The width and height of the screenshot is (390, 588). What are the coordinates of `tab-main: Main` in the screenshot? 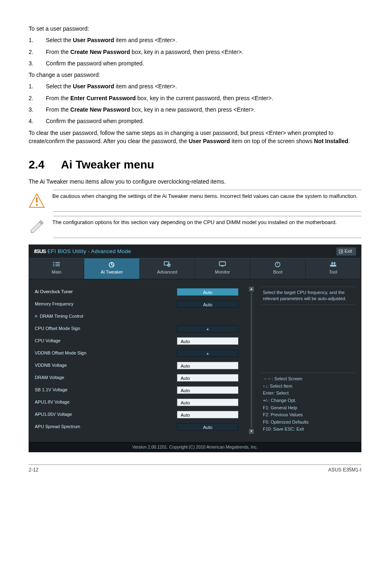 It's located at (56, 269).